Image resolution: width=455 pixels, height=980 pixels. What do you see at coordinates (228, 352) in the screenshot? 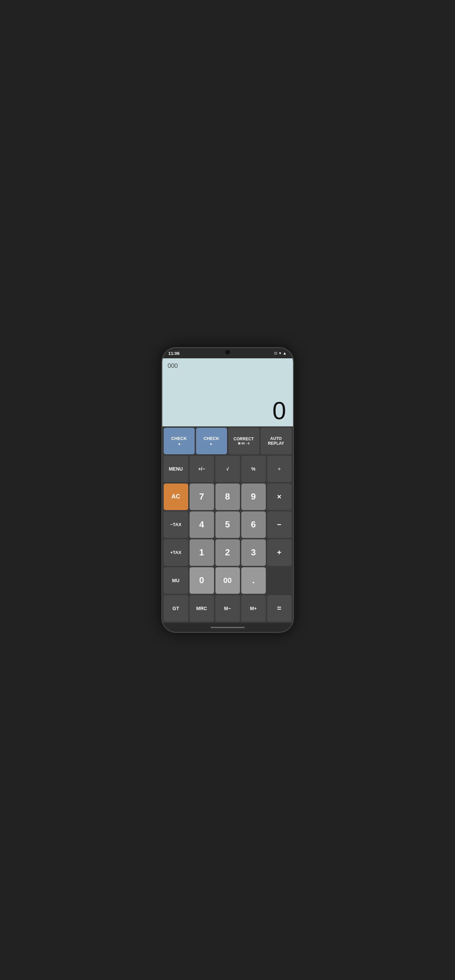
I see `camera-notch` at bounding box center [228, 352].